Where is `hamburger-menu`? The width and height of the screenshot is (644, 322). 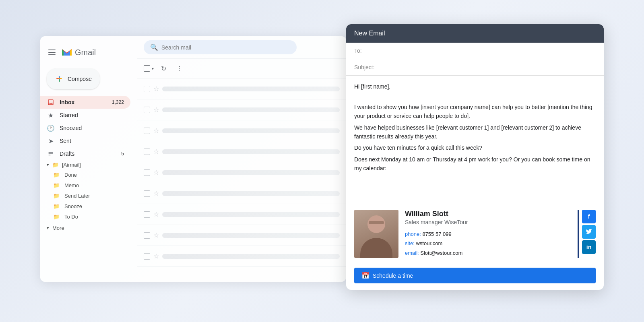 hamburger-menu is located at coordinates (52, 52).